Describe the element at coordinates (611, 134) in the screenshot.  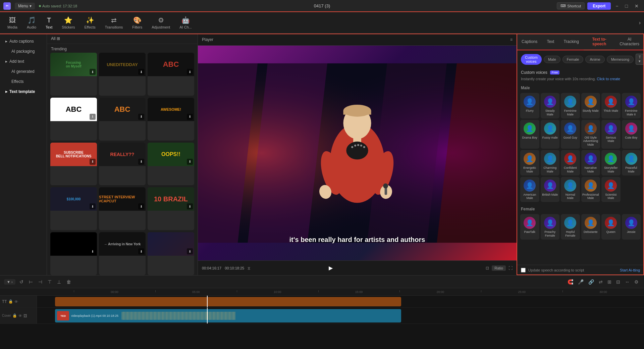
I see `voice-card-serious-male: 👤Serious Male` at that location.